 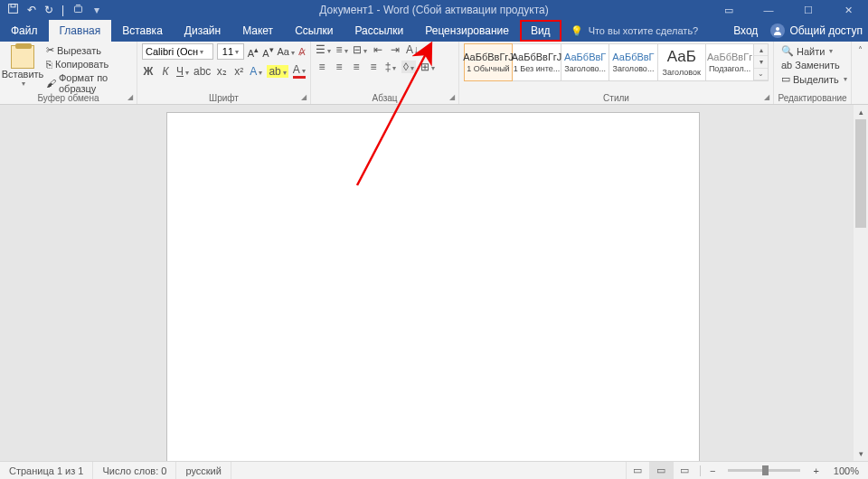 What do you see at coordinates (165, 71) in the screenshot?
I see `italic-button: К` at bounding box center [165, 71].